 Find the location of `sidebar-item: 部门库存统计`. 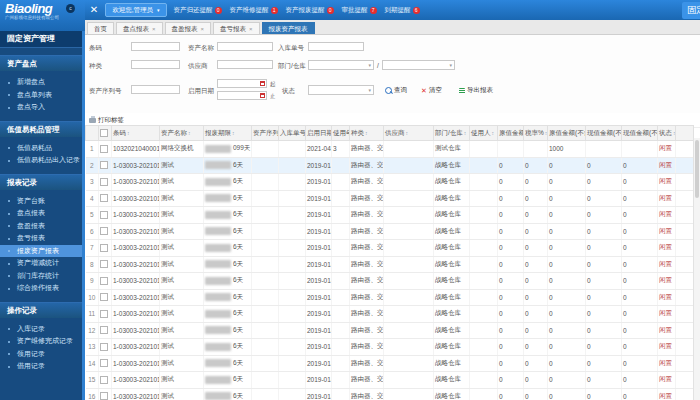

sidebar-item: 部门库存统计 is located at coordinates (42, 276).